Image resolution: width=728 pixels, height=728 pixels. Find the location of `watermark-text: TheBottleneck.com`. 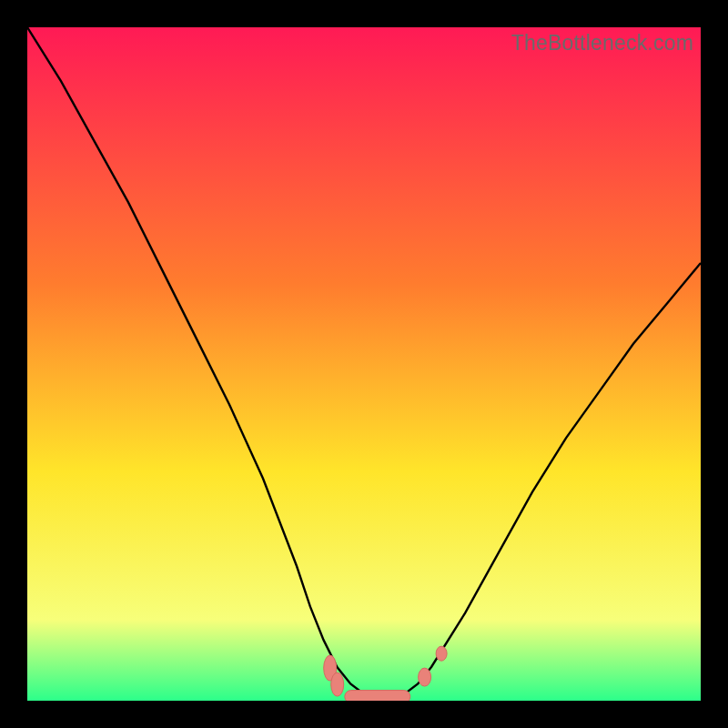

watermark-text: TheBottleneck.com is located at coordinates (602, 44).